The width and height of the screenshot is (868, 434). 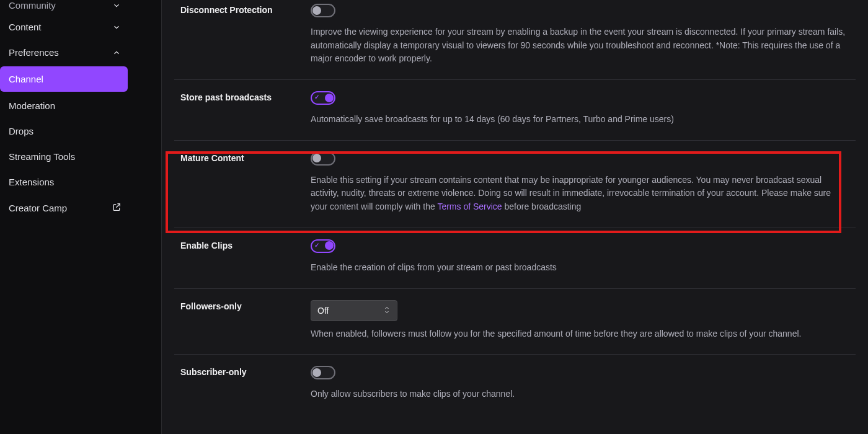 What do you see at coordinates (580, 120) in the screenshot?
I see `setting-description: Automatically save broadcasts for up to …` at bounding box center [580, 120].